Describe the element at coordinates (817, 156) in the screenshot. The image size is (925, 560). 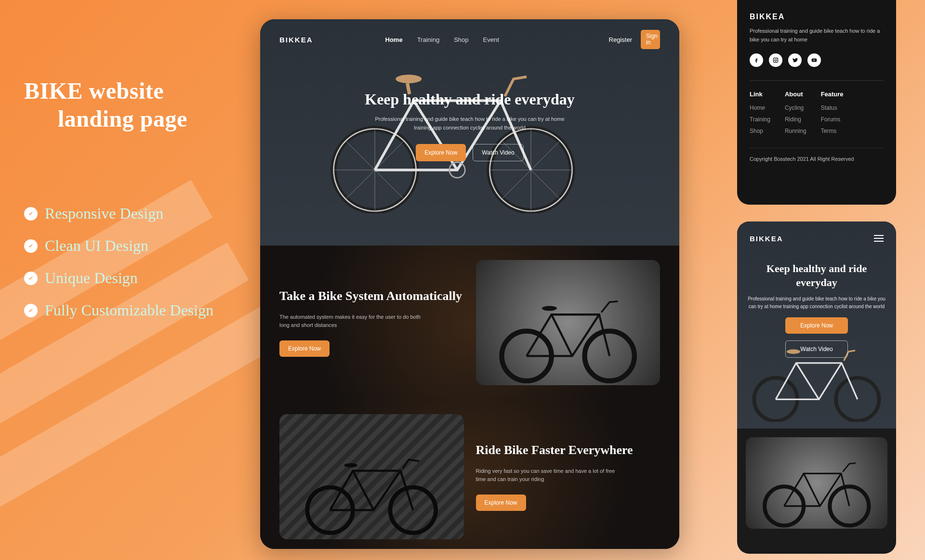
I see `footer-copyright: Copyright Bosstech 2021 All Right Reserv…` at that location.